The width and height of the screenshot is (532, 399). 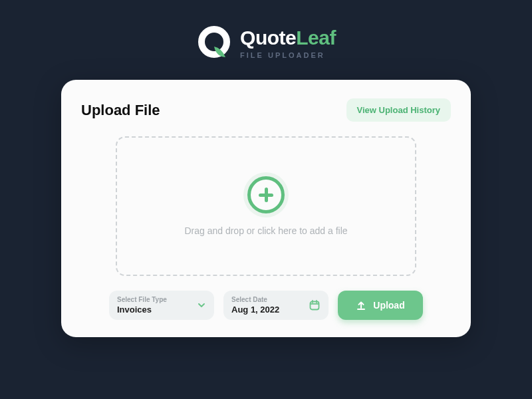 What do you see at coordinates (388, 305) in the screenshot?
I see `upload-button-label: Upload` at bounding box center [388, 305].